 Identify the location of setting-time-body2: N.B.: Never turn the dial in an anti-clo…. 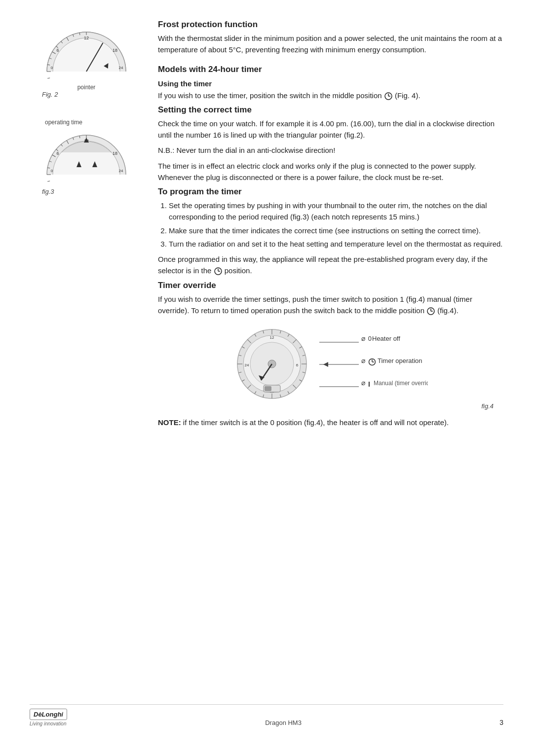
(331, 150).